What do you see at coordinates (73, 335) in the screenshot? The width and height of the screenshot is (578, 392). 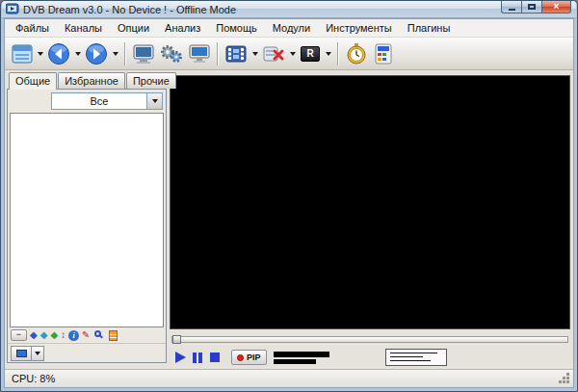 I see `info-icon: i` at bounding box center [73, 335].